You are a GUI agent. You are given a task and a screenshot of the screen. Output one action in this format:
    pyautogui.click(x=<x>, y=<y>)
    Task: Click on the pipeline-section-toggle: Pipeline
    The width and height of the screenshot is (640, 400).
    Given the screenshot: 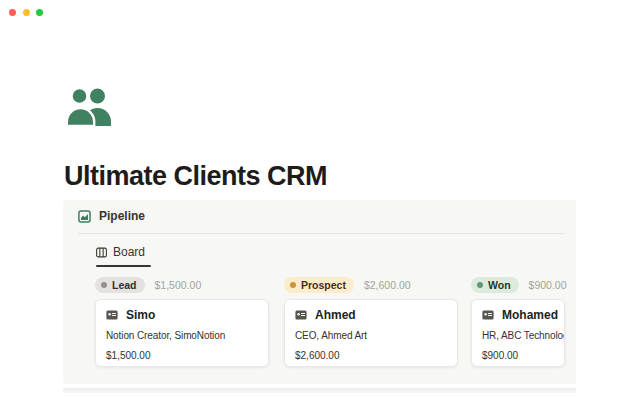 What is the action you would take?
    pyautogui.click(x=112, y=216)
    